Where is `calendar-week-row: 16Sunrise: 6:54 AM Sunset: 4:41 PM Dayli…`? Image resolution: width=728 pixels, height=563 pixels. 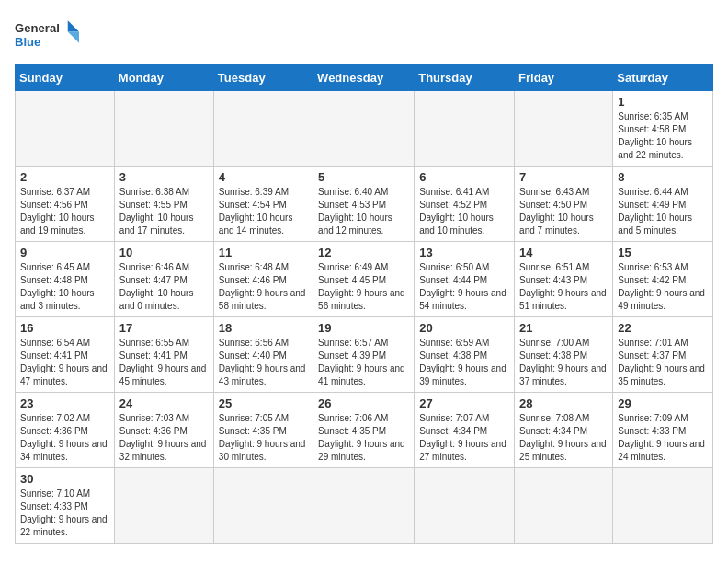
calendar-week-row: 16Sunrise: 6:54 AM Sunset: 4:41 PM Dayli… is located at coordinates (364, 355).